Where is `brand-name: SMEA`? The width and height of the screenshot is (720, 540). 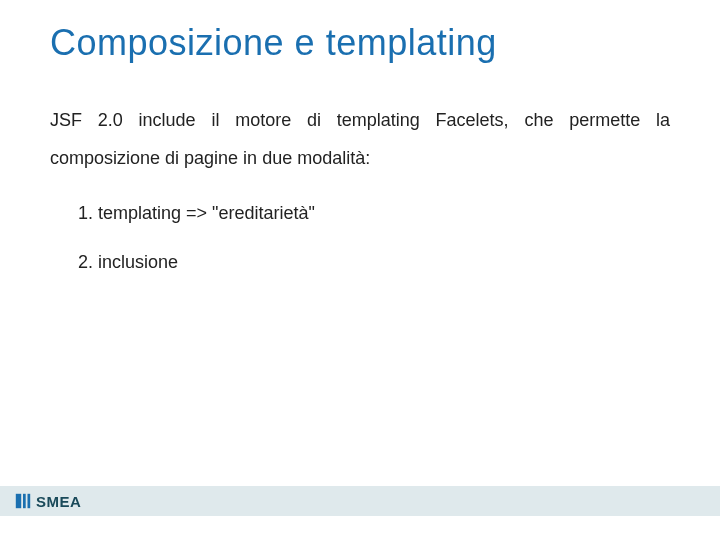
brand-name: SMEA is located at coordinates (58, 502).